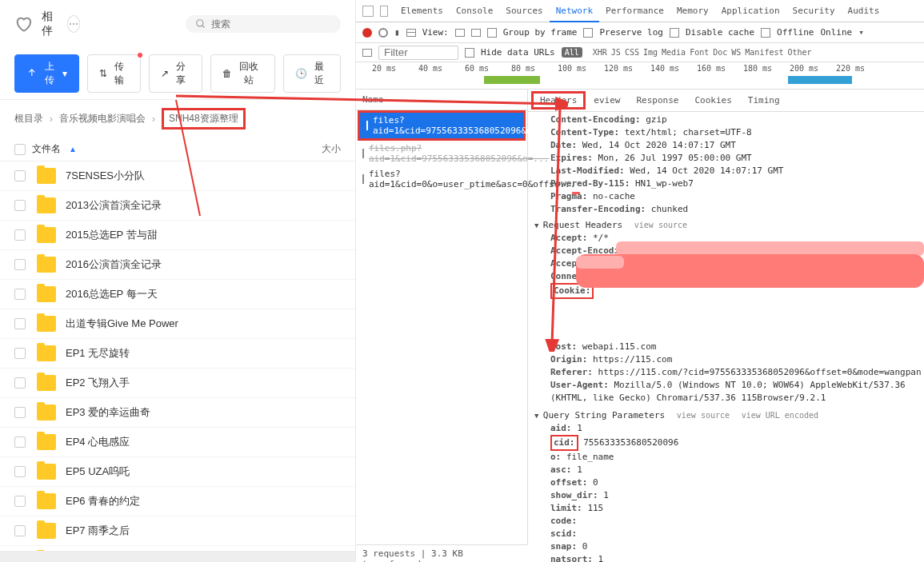 This screenshot has width=924, height=562. Describe the element at coordinates (640, 76) in the screenshot. I see `timeline: 20 ms40 ms60 ms80 ms100 ms120 ms140 ms16…` at that location.